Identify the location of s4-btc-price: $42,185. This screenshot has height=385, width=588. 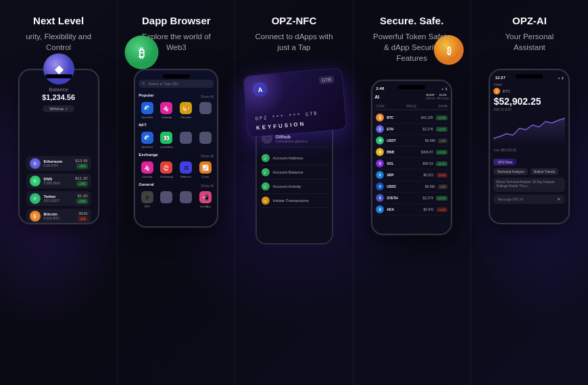
(424, 118).